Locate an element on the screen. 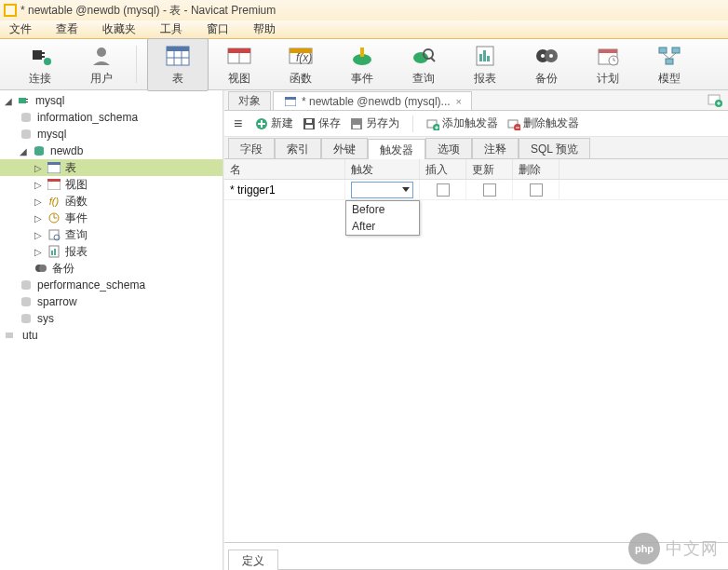  watermark: php 中文网 is located at coordinates (674, 549).